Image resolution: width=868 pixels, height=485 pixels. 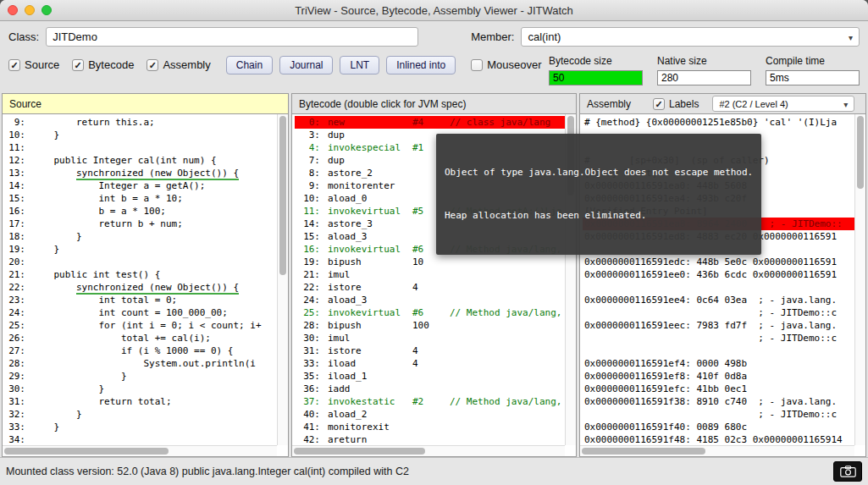 What do you see at coordinates (718, 389) in the screenshot?
I see `assembly-line: 0x0000000116591efc: 41bb 0ec1` at bounding box center [718, 389].